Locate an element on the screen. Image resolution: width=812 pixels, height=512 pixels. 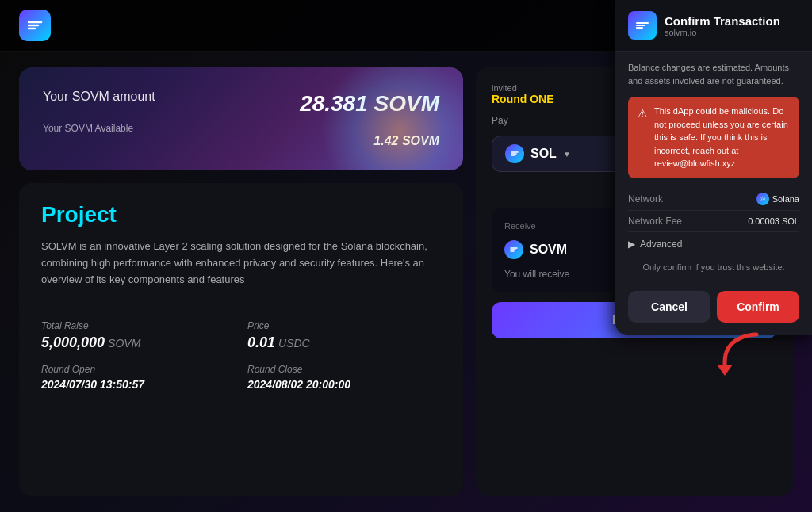
popup-disclaimer: Balance changes are estimated. Amounts a… is located at coordinates (714, 75).